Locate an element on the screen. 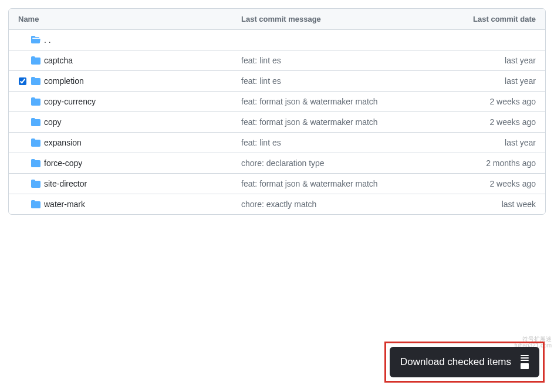 This screenshot has width=554, height=392. table-row: copyfeat: format json & watermaker match… is located at coordinates (277, 122).